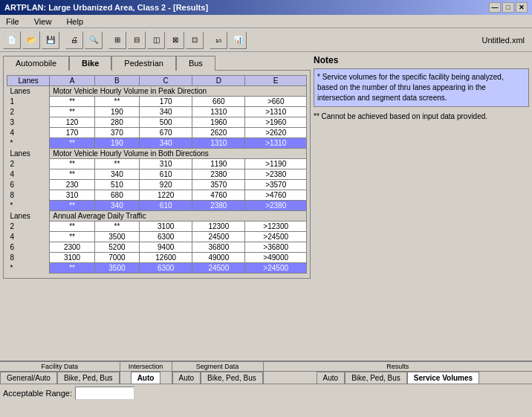 This screenshot has height=417, width=532. Describe the element at coordinates (72, 143) in the screenshot. I see `s1-h-a: **` at that location.